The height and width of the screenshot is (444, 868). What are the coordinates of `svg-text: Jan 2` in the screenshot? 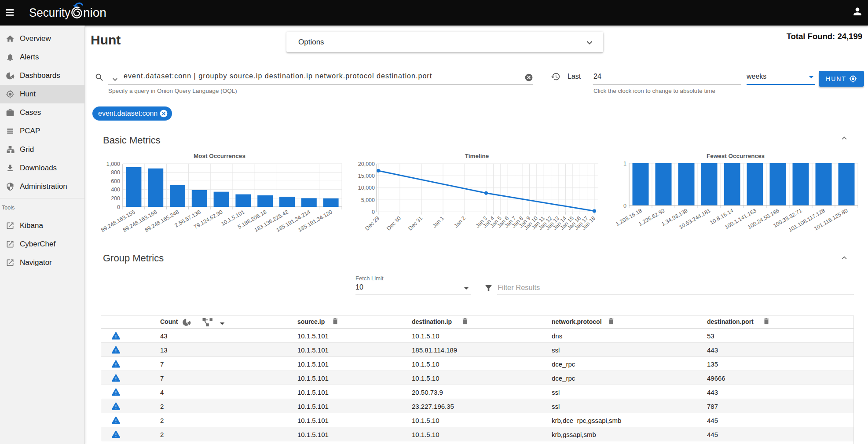 It's located at (460, 222).